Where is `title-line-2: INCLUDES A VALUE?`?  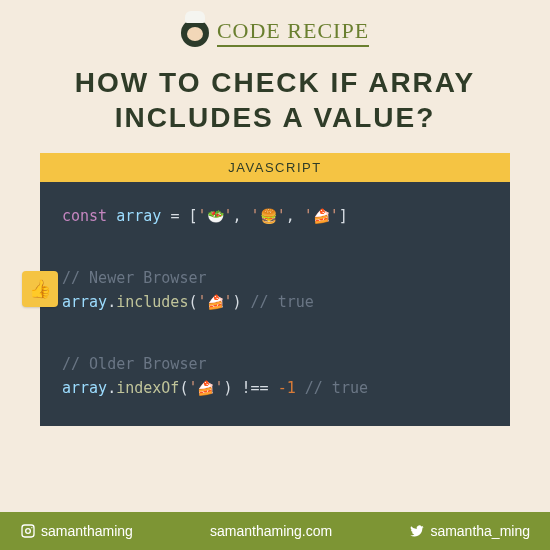
title-line-2: INCLUDES A VALUE? is located at coordinates (275, 118).